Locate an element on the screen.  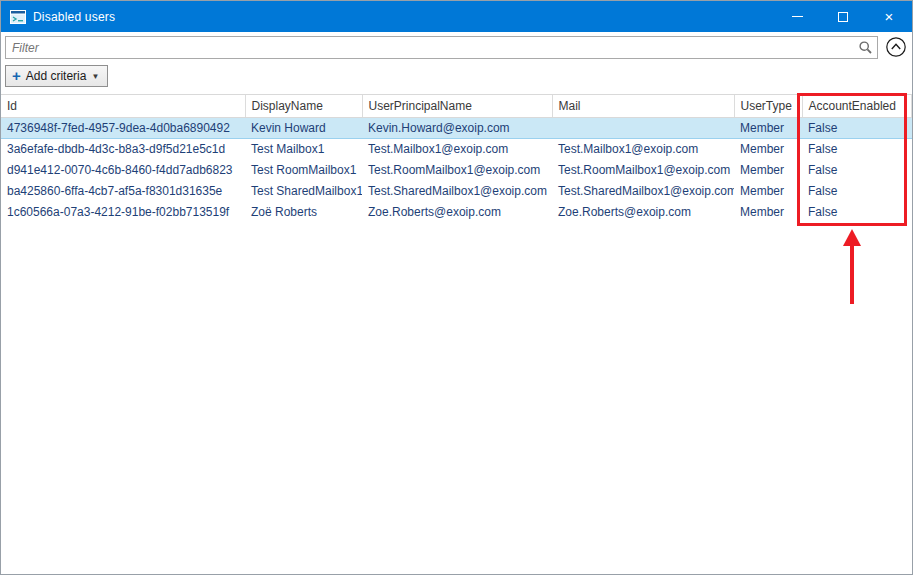
table-row: ba425860-6ffa-4cb7-af5a-f8301d31635eTest… is located at coordinates (456, 190).